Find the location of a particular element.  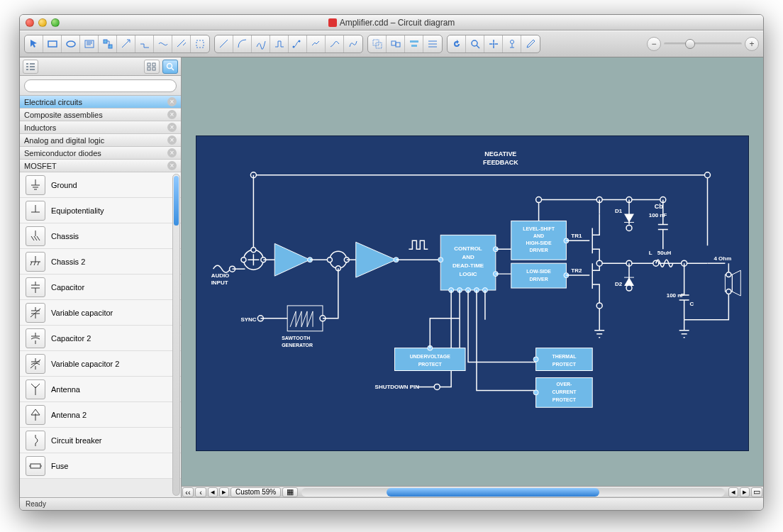

rect-tool is located at coordinates (52, 44).